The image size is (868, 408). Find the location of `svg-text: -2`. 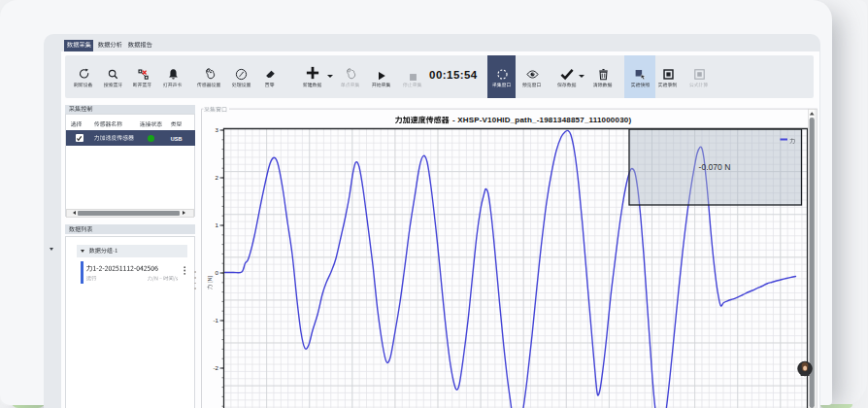

svg-text: -2 is located at coordinates (216, 367).